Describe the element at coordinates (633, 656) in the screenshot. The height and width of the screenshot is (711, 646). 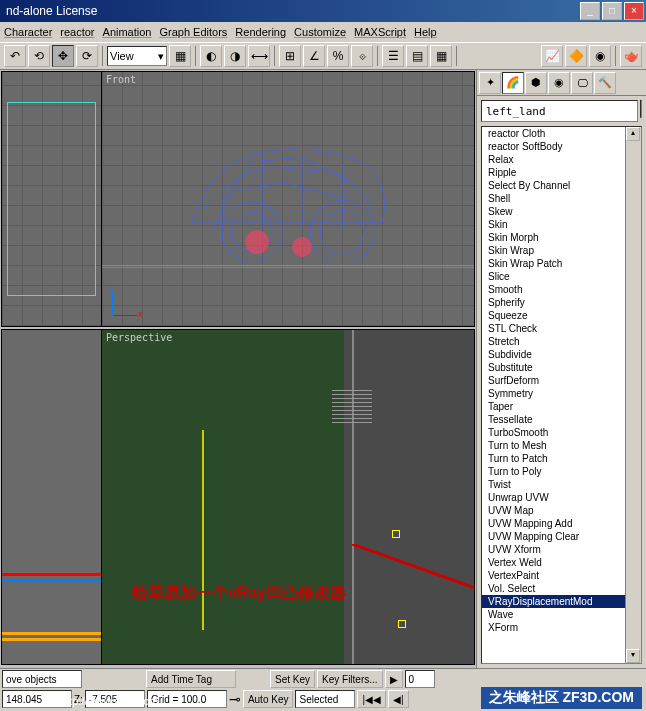
I see `scroll-down-icon: ▾` at that location.